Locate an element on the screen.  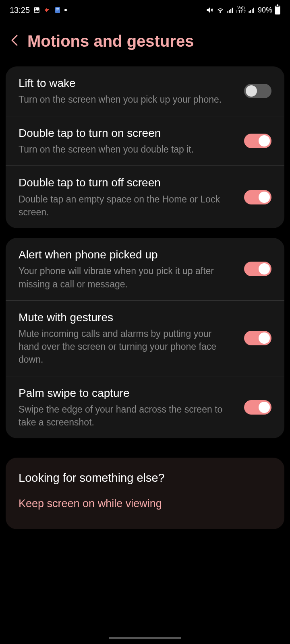
signal-bars-2-icon is located at coordinates (252, 10).